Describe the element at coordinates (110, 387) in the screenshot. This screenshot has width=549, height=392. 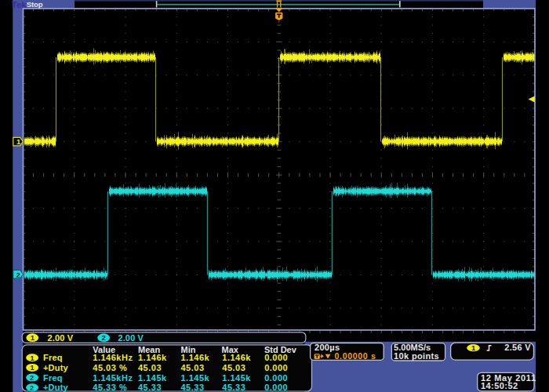
I see `svg-text: 45.33 %` at that location.